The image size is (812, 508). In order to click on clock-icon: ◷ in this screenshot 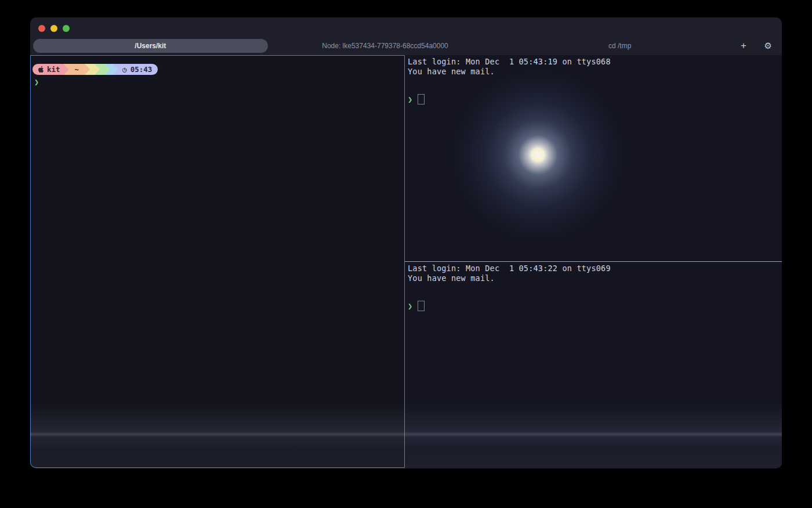, I will do `click(125, 70)`.